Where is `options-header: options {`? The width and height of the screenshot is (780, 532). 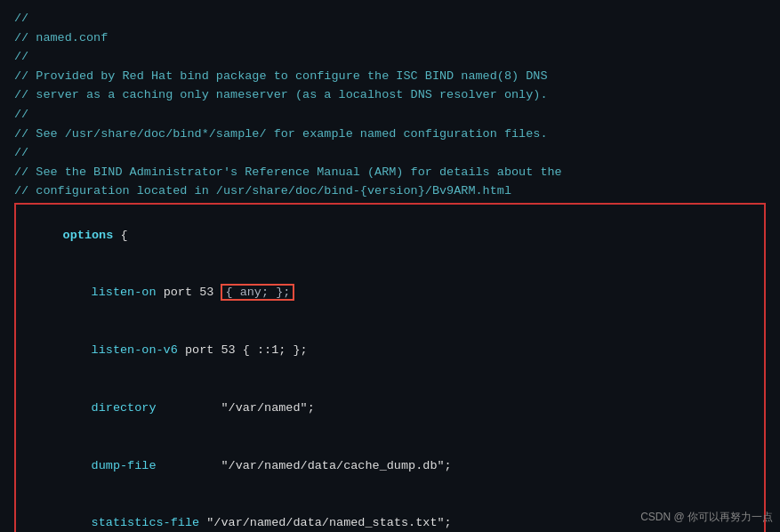
options-header: options { is located at coordinates (390, 235).